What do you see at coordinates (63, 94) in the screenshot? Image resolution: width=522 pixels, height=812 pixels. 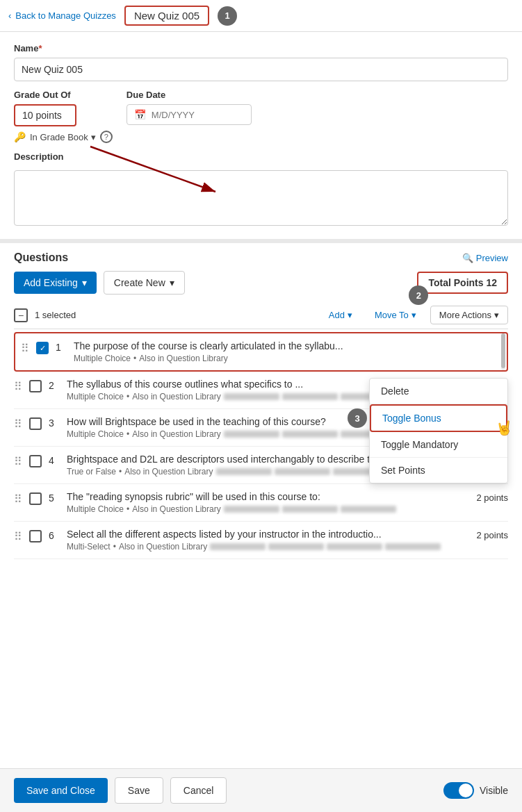 I see `grade-label: Grade Out Of` at bounding box center [63, 94].